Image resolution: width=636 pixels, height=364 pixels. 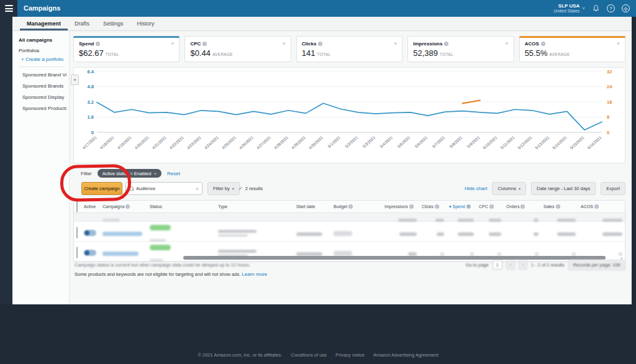 I want to click on hamburger-menu-button, so click(x=9, y=9).